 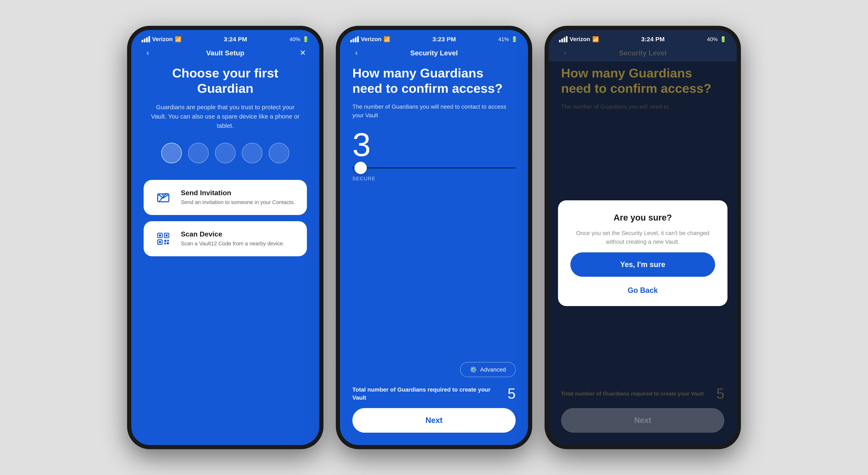 What do you see at coordinates (643, 265) in the screenshot?
I see `confirm-button: Yes, I'm sure` at bounding box center [643, 265].